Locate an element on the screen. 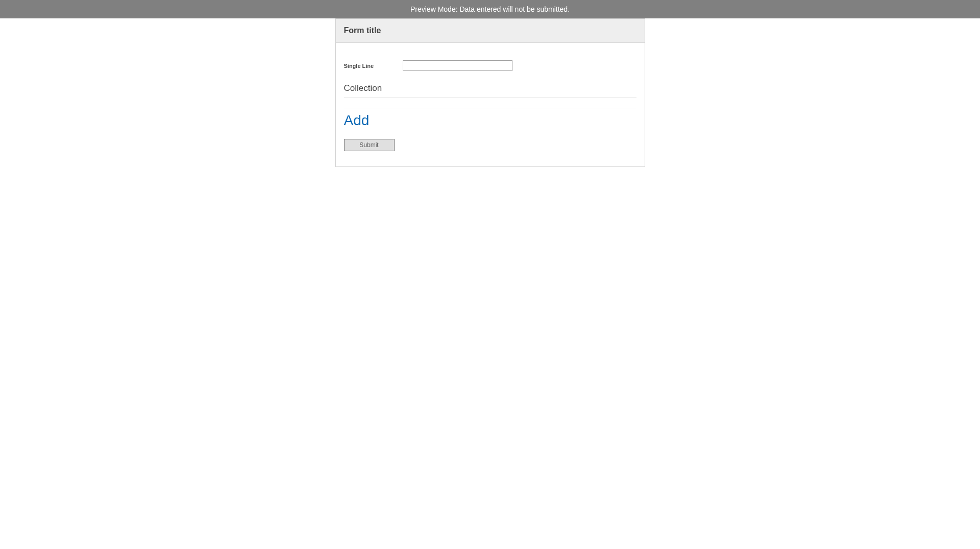  single-line-input is located at coordinates (457, 65).